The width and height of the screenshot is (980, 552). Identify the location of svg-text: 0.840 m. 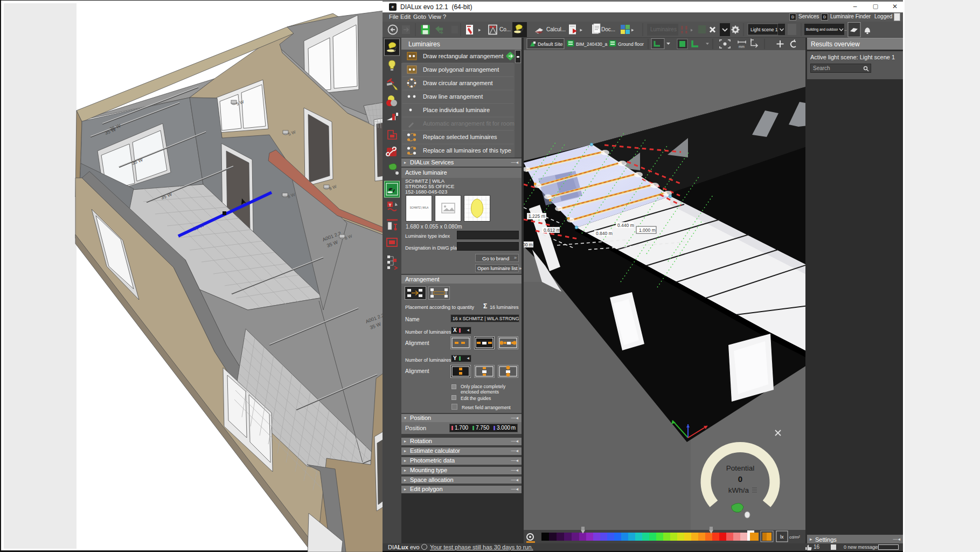
(604, 233).